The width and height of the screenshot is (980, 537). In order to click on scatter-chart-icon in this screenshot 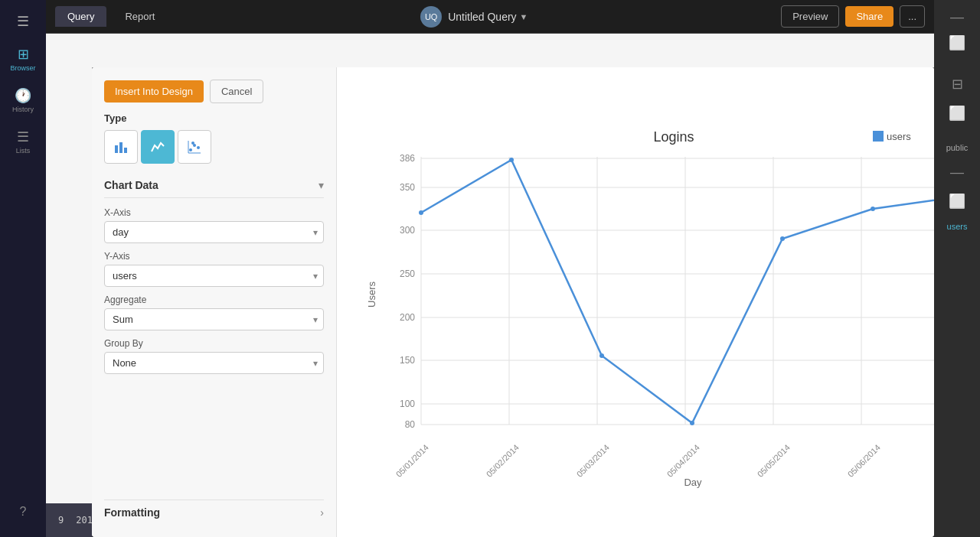, I will do `click(194, 147)`.